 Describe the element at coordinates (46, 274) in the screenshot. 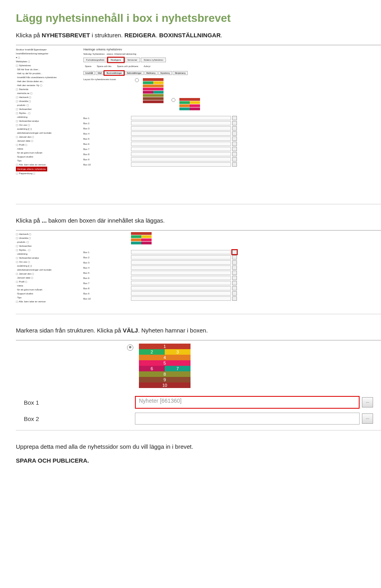

I see `tree-item: ▢ Januari dec ▢` at that location.